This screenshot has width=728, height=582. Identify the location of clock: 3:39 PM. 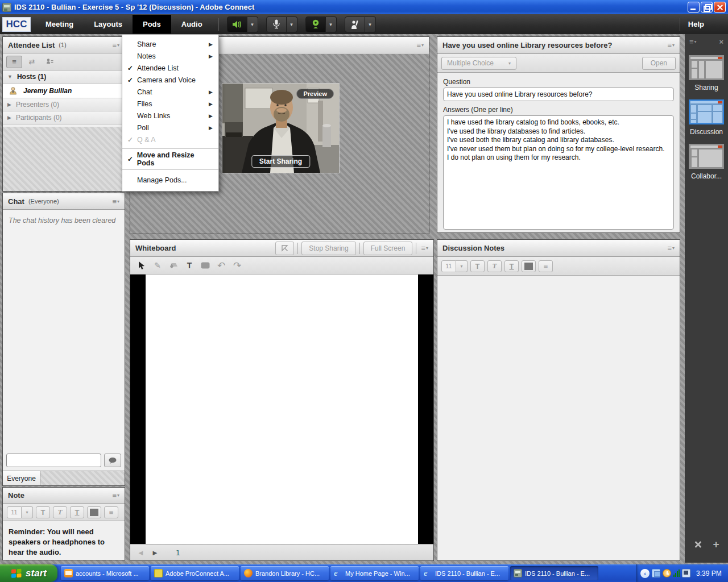
(709, 573).